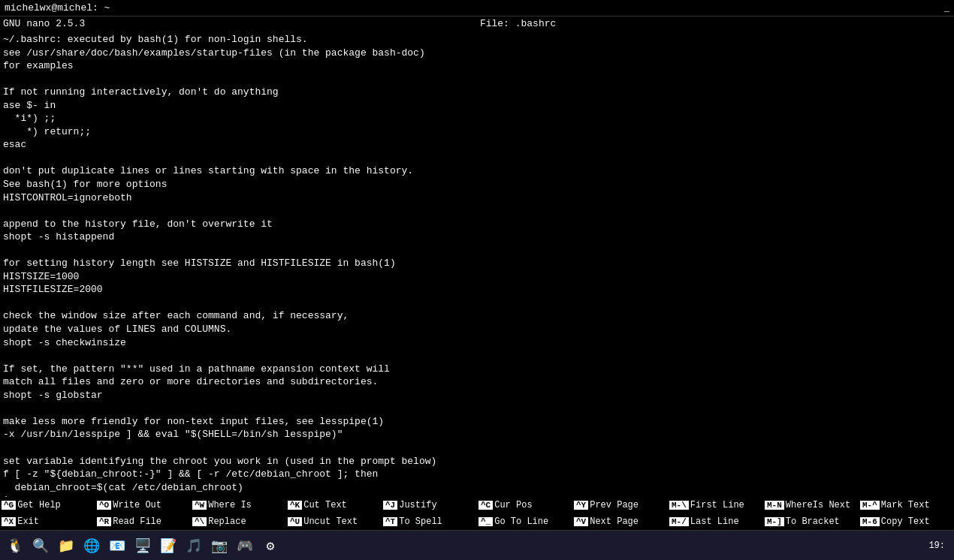  I want to click on shortcut-item: ^XExit, so click(48, 522).